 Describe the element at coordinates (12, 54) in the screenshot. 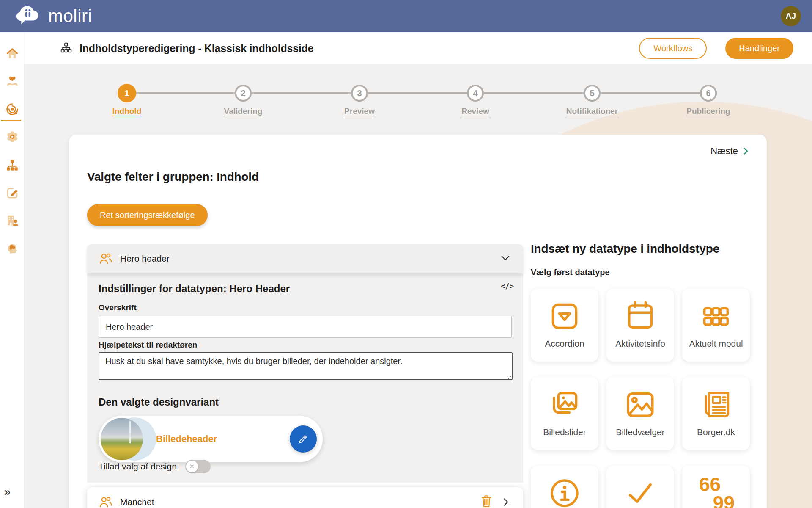

I see `sidebar-item-home` at that location.